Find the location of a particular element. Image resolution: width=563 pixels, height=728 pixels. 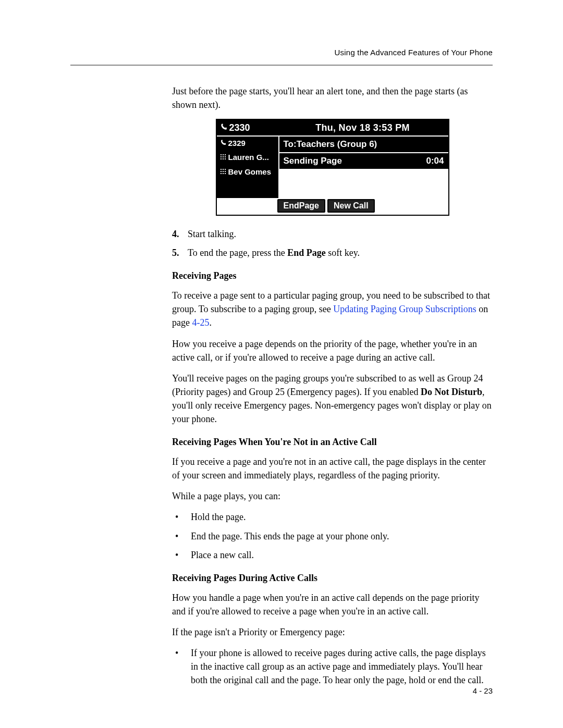

phone-line-item: 2329 is located at coordinates (248, 143).